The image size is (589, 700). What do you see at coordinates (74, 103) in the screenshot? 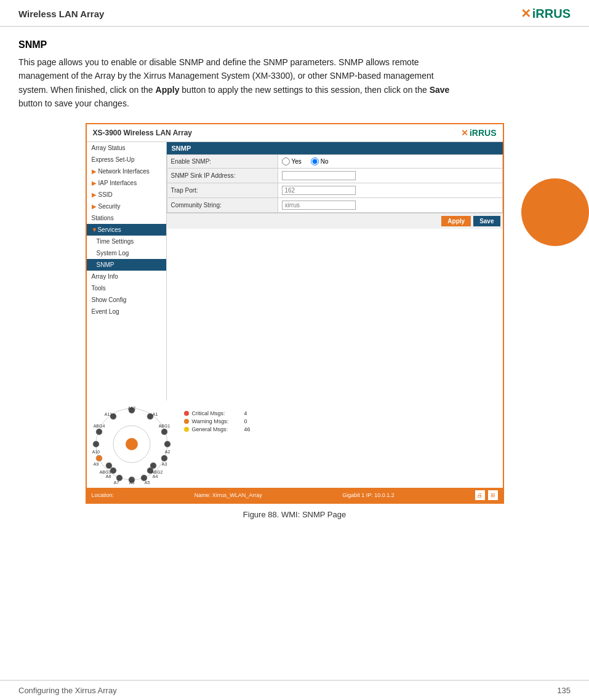
I see `desc-text-3: button to save your changes.` at bounding box center [74, 103].